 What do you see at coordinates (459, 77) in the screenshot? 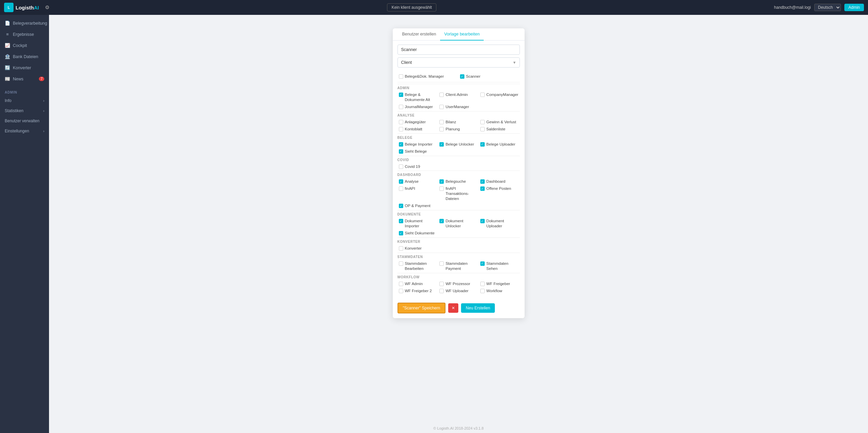
I see `top-perm-row: Belege&Dok. Manager Scanner` at bounding box center [459, 77].